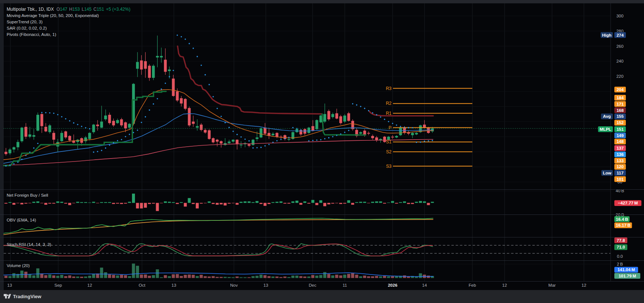  What do you see at coordinates (620, 110) in the screenshot?
I see `svg-text: 168` at bounding box center [620, 110].